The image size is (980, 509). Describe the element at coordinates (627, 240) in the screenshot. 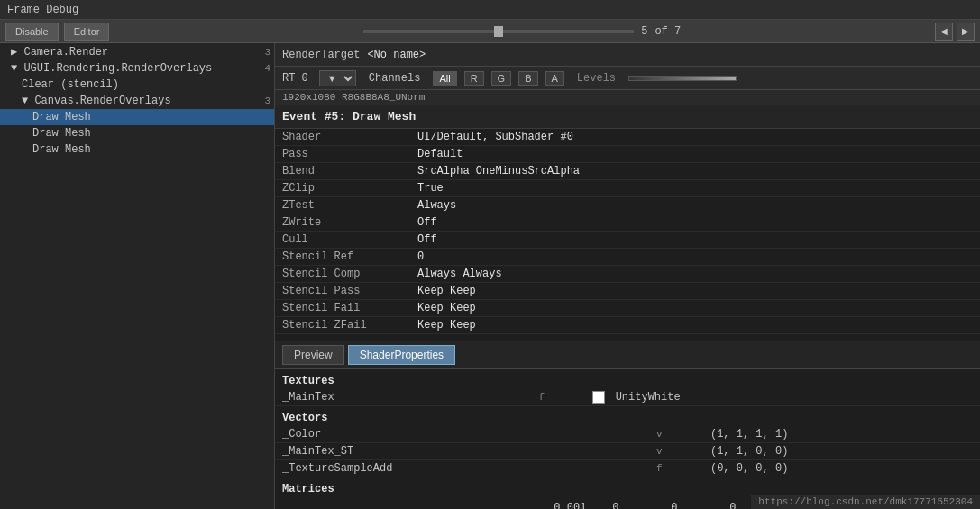

I see `prop-cull: Cull Off` at that location.